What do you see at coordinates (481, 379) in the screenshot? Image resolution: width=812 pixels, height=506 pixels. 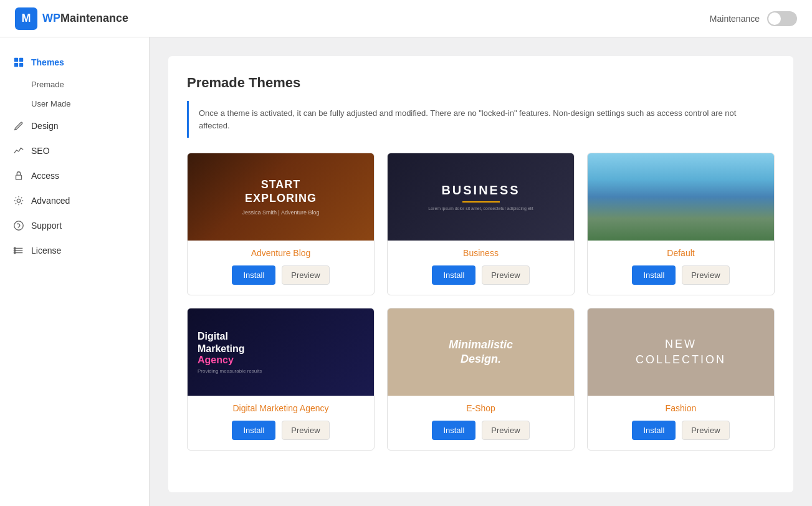 I see `theme-card-eshop: MinimalisticDesign. E-Shop Install Previ…` at bounding box center [481, 379].